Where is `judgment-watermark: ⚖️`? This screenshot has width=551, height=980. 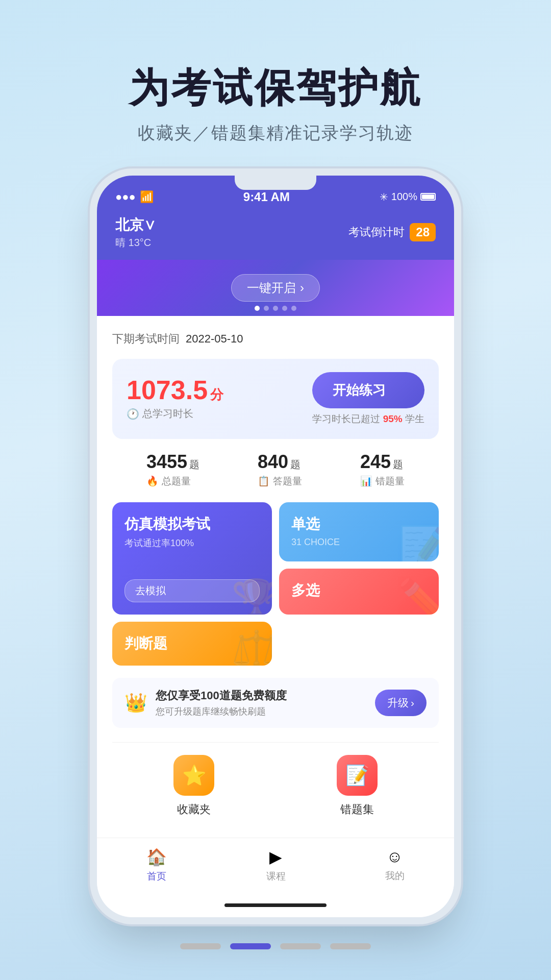
judgment-watermark: ⚖️ is located at coordinates (252, 647).